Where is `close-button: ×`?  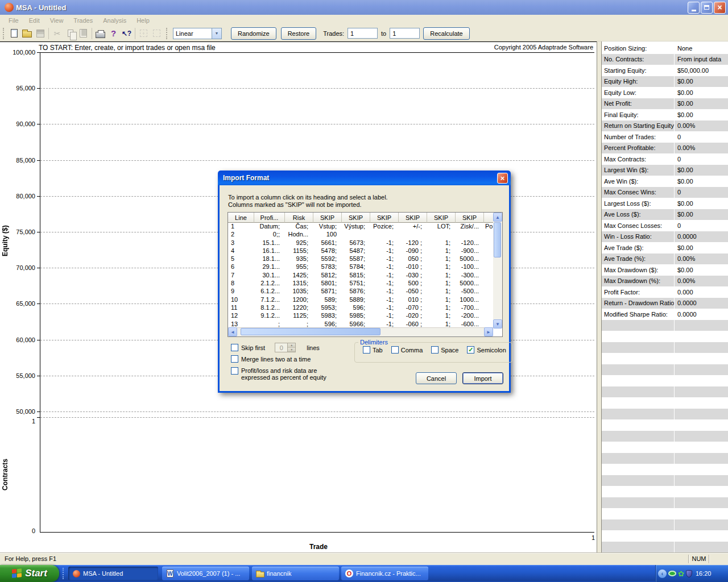
close-button: × is located at coordinates (720, 8).